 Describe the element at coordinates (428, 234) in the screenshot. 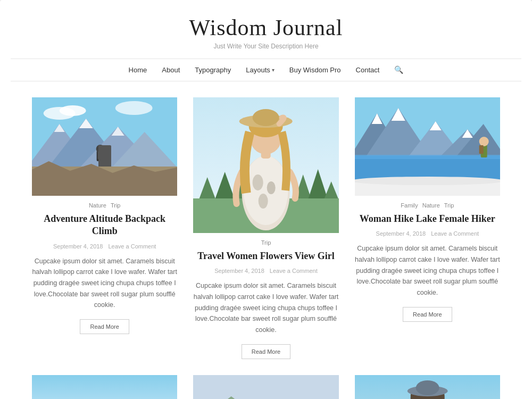

I see `post-meta-3: September 4, 2018 Leave a Comment` at that location.